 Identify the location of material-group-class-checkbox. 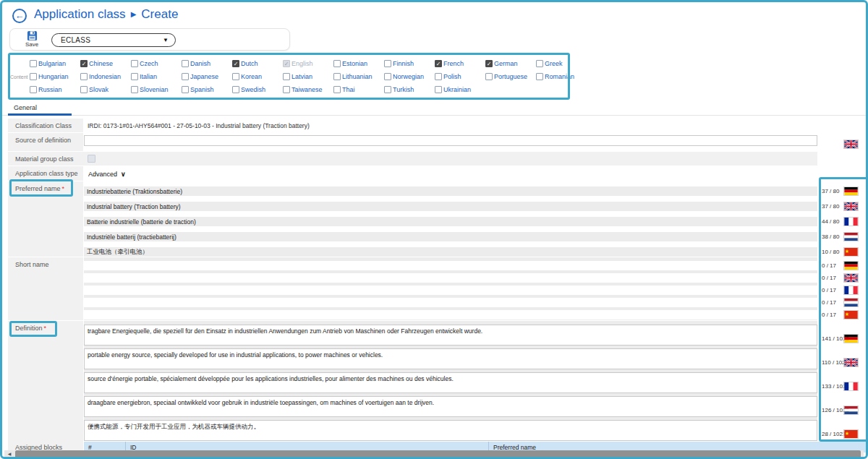
(91, 159).